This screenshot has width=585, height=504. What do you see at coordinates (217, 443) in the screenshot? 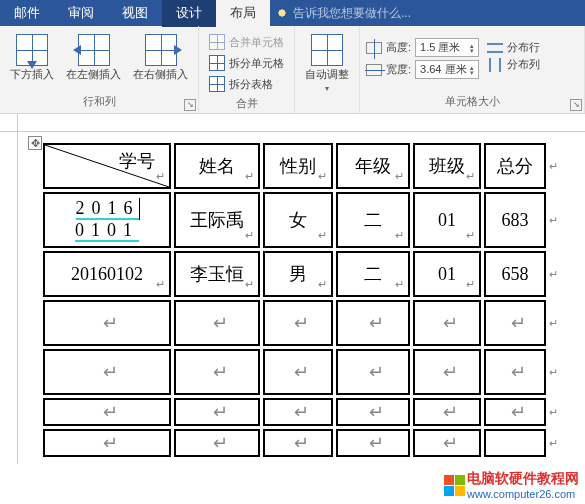
I see `cell-r6-c1: ↵` at bounding box center [217, 443].